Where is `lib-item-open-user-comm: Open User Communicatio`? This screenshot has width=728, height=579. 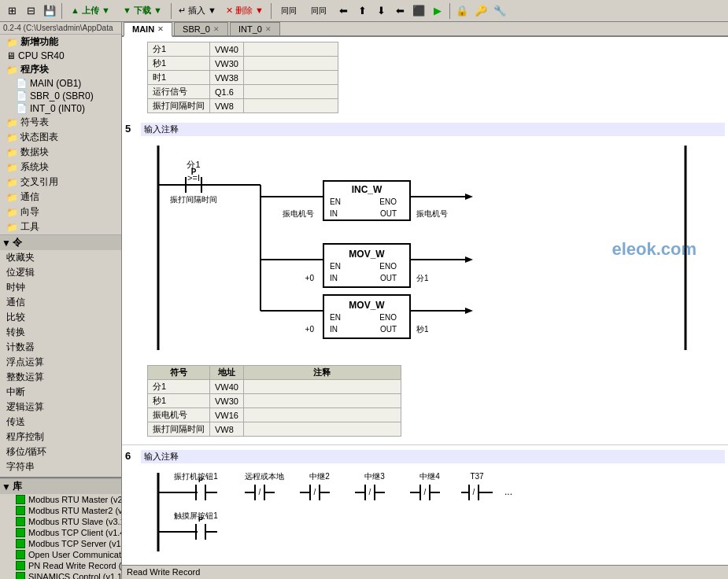 lib-item-open-user-comm: Open User Communicatio is located at coordinates (61, 555).